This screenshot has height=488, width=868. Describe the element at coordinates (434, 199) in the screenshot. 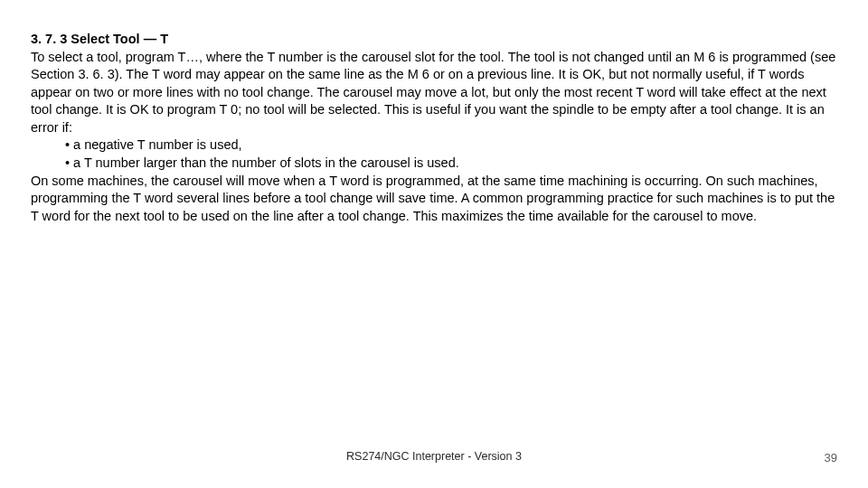

I see `paragraph-2: On some machines, the carousel will move…` at that location.